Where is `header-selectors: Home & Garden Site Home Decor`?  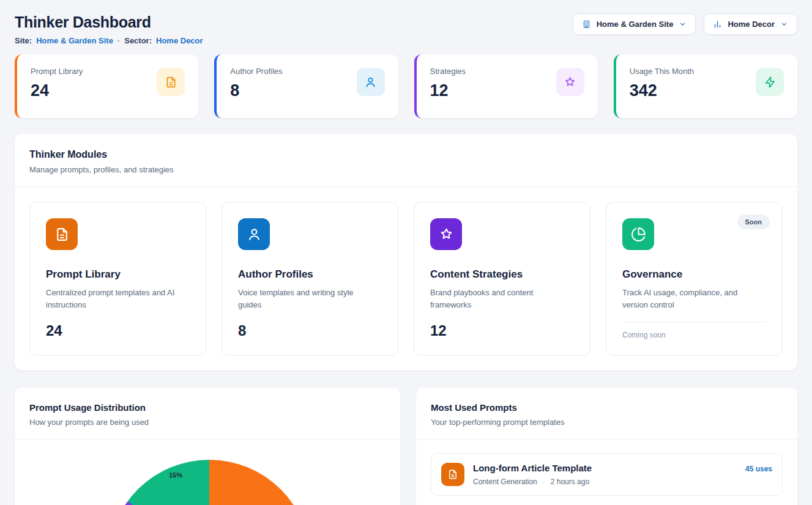
header-selectors: Home & Garden Site Home Decor is located at coordinates (685, 24).